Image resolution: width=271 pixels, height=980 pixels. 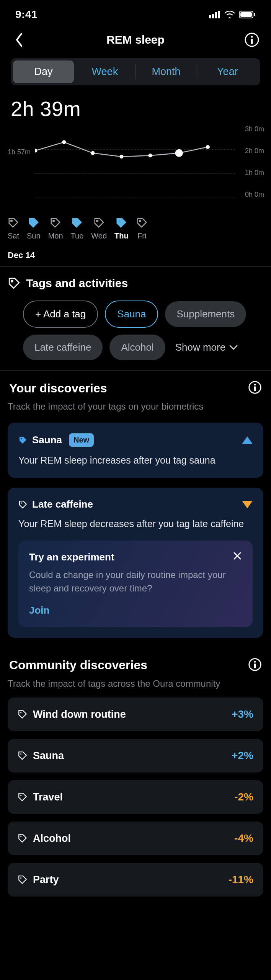 I want to click on day-tue: Tue, so click(x=77, y=229).